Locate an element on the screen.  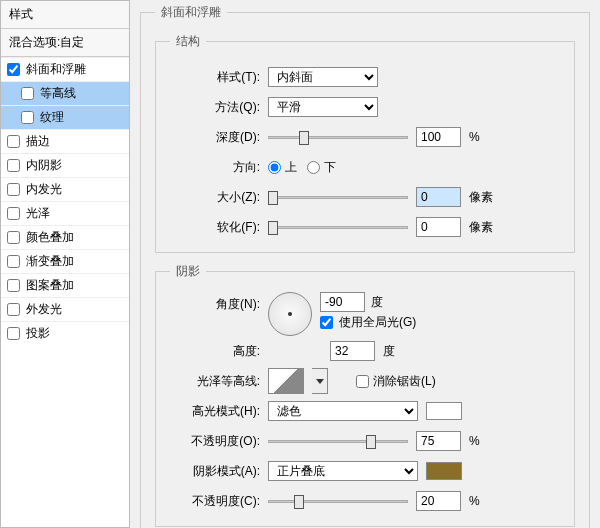
style-label: 样式(T): is located at coordinates (215, 78).